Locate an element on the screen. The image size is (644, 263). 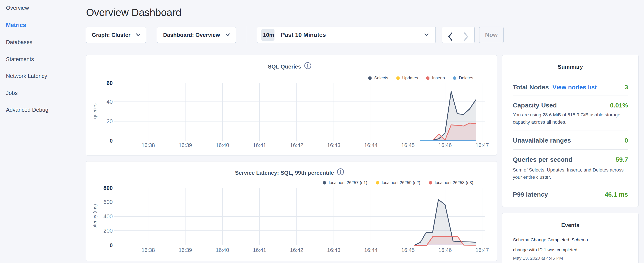
svg-text: 20 is located at coordinates (110, 121).